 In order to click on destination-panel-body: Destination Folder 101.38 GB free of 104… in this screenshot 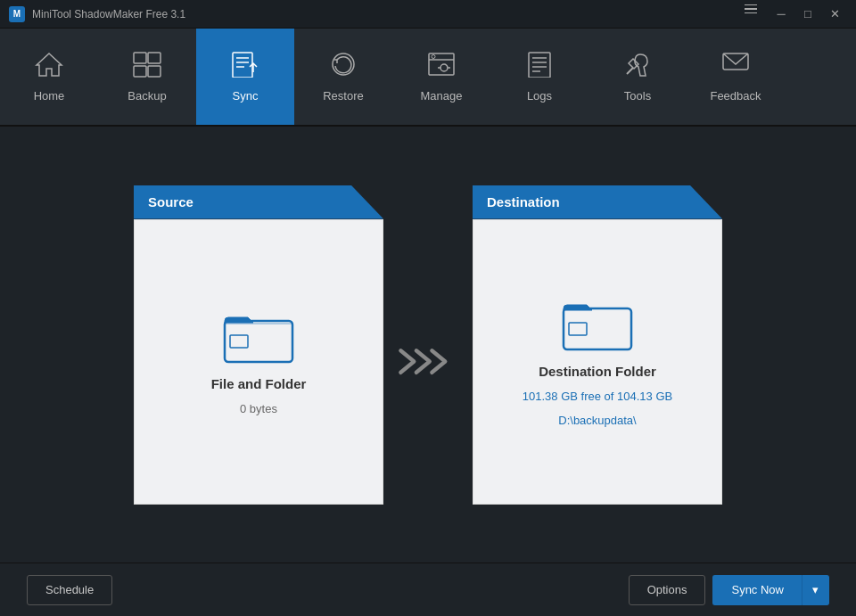, I will do `click(597, 362)`.